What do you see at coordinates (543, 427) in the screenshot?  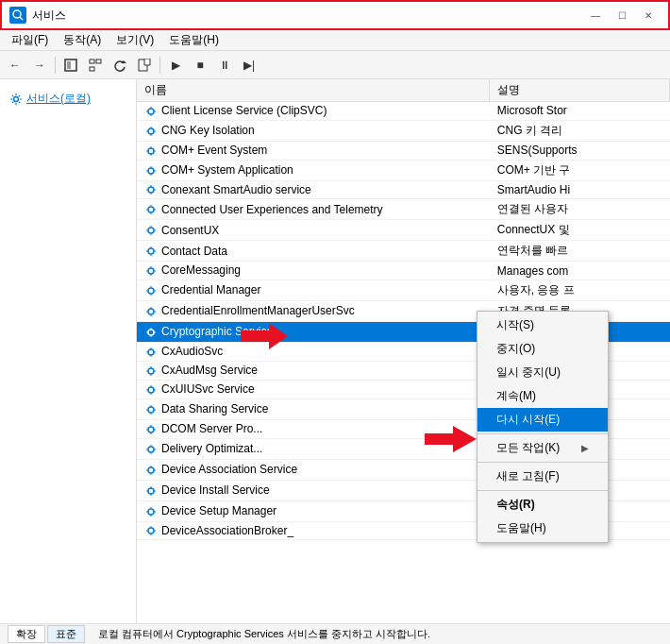 I see `context-menu: 시작(S)중지(O)일시 중지(U)계속(M)다시 시작(E)모든 작업(K)▶…` at bounding box center [543, 427].